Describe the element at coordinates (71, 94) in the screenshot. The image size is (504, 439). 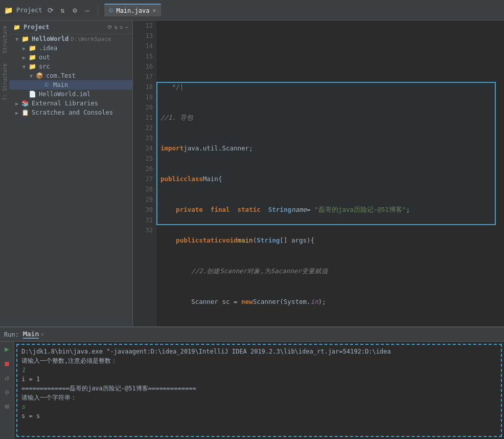
I see `tree-iml: 📄 HelloWorld.iml` at that location.